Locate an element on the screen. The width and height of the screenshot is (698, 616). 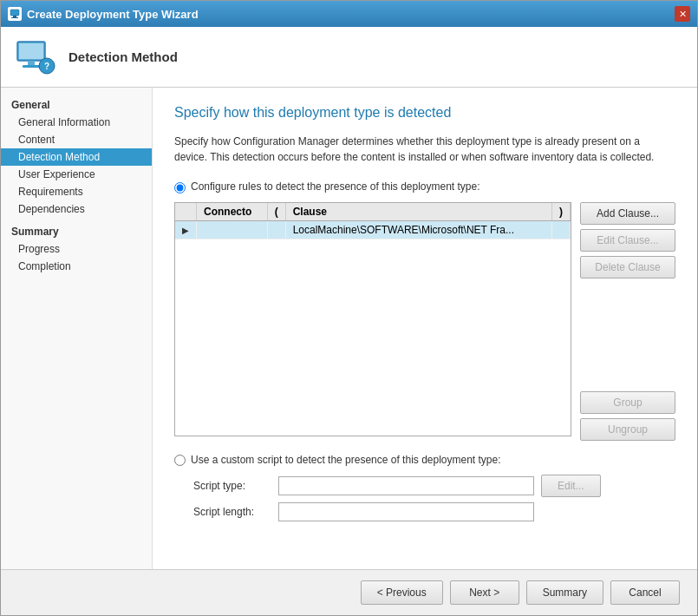
row-close-paren is located at coordinates (562, 231).